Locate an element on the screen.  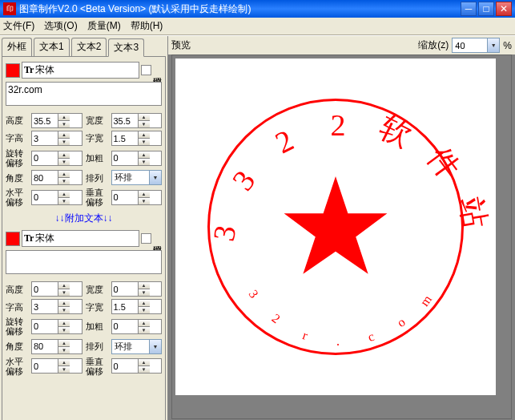
down-icon: ▼ is located at coordinates (64, 124).